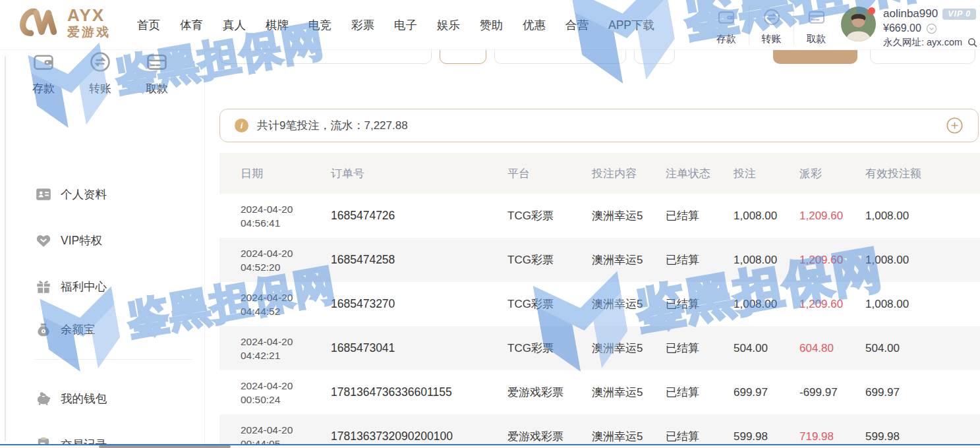  I want to click on username: aolinba990, so click(911, 14).